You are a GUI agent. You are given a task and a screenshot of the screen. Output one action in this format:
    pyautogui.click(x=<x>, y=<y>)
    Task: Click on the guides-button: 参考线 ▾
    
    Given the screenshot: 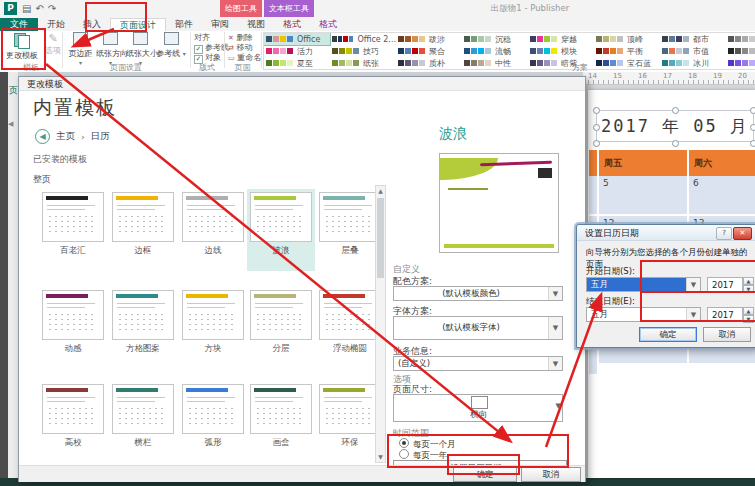 What is the action you would take?
    pyautogui.click(x=171, y=46)
    